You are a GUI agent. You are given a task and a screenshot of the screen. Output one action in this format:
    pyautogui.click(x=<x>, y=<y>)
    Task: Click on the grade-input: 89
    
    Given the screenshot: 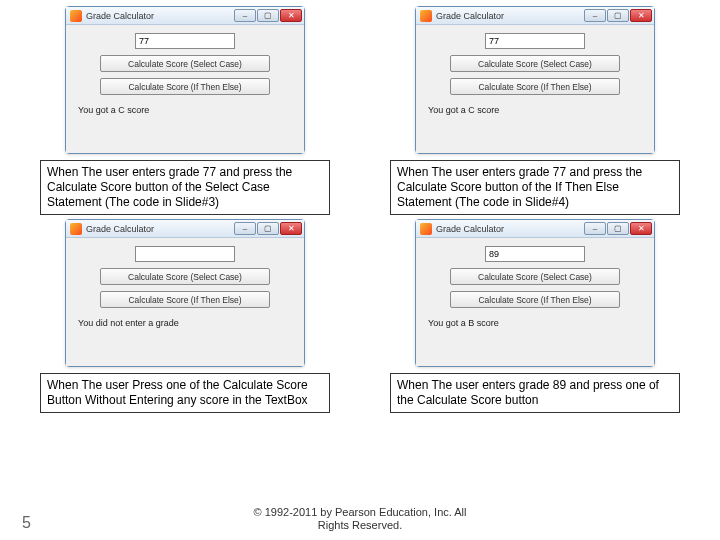 What is the action you would take?
    pyautogui.click(x=535, y=254)
    